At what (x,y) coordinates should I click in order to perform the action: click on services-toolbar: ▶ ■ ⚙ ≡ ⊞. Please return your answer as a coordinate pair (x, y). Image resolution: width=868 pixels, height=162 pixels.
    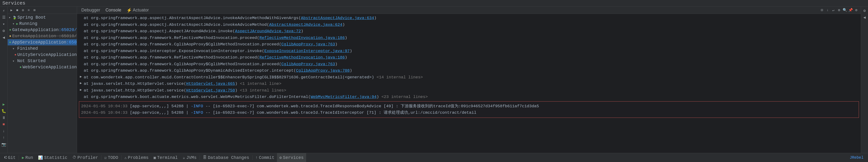
    Looking at the image, I should click on (42, 10).